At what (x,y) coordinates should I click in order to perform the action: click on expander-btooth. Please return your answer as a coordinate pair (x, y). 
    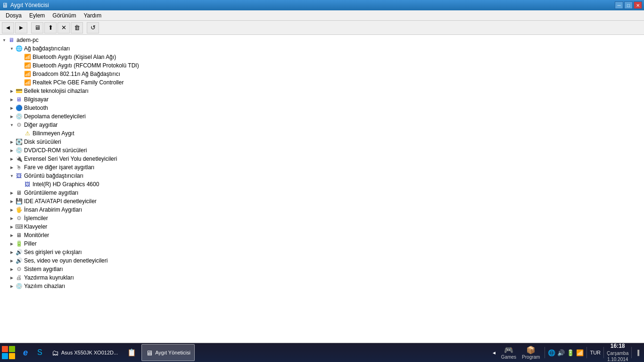
    Looking at the image, I should click on (12, 108).